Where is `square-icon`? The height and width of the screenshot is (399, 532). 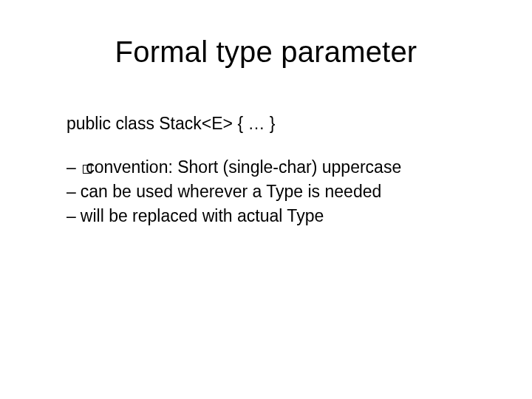
square-icon is located at coordinates (87, 169).